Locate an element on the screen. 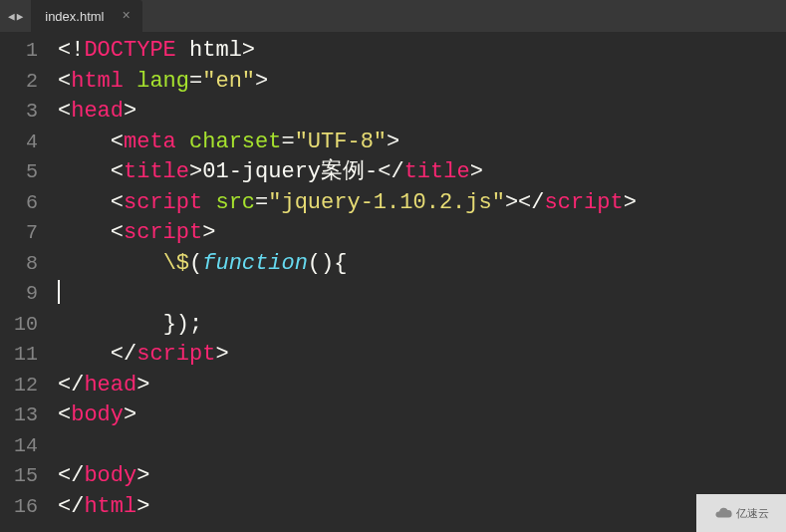  line-number: 3 is located at coordinates (26, 112).